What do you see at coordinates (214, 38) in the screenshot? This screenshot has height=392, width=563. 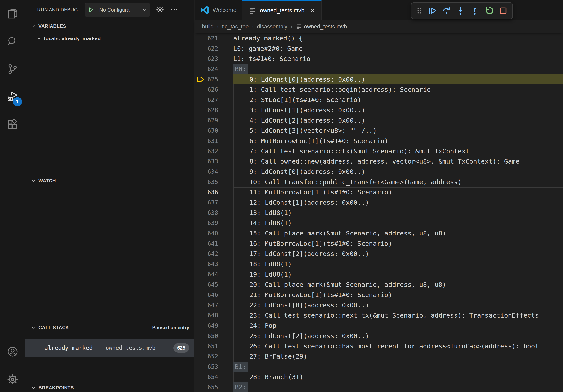 I see `gutter-line-621: 621` at bounding box center [214, 38].